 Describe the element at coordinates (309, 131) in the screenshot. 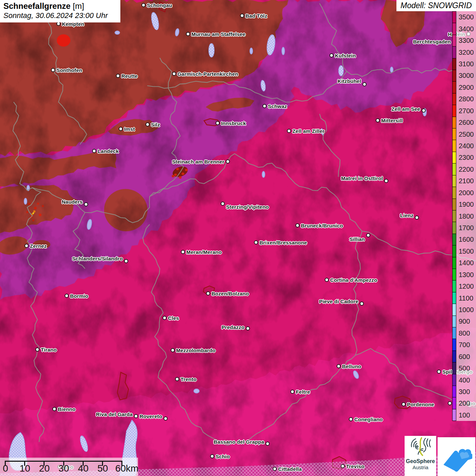

I see `city-label: Zell am Ziller` at that location.